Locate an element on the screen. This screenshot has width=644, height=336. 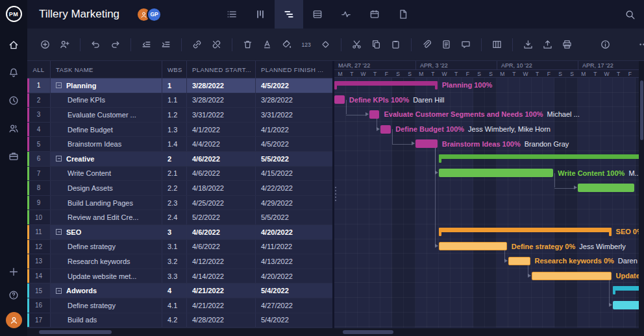
cell-wbs: 4 is located at coordinates (175, 291).